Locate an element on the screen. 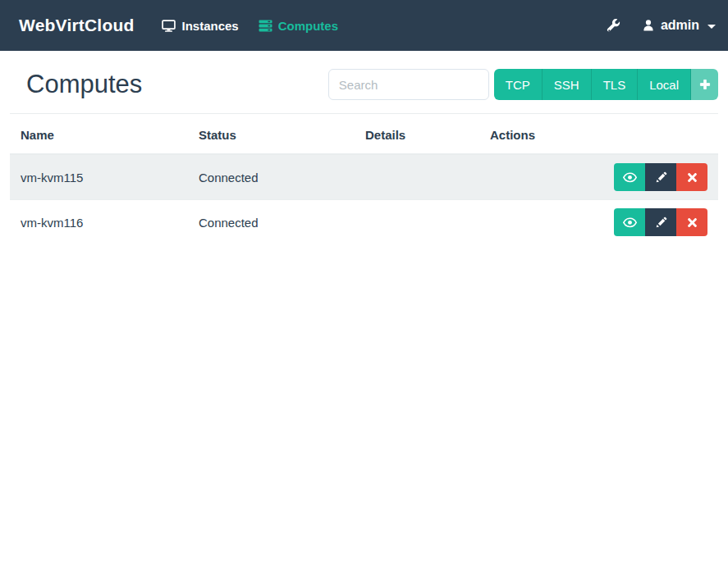 The image size is (728, 565). table-row: vm-kvm115 Connected is located at coordinates (364, 177).